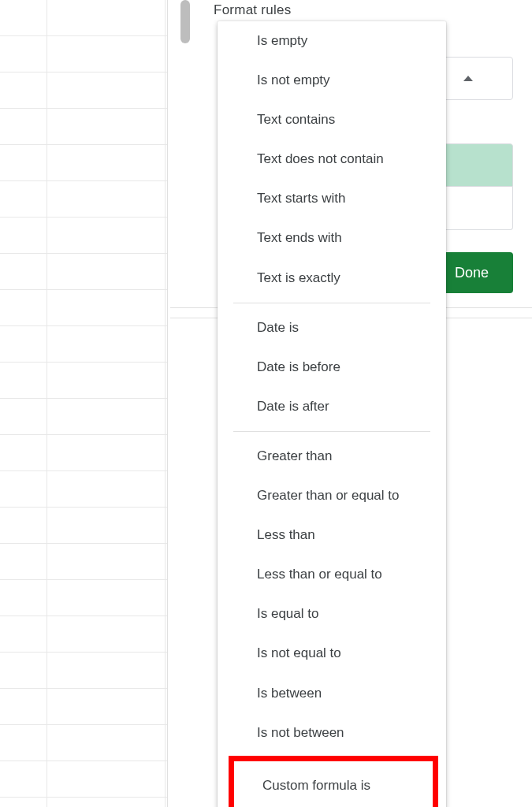 This screenshot has height=807, width=532. What do you see at coordinates (332, 41) in the screenshot?
I see `option-is-empty: Is empty` at bounding box center [332, 41].